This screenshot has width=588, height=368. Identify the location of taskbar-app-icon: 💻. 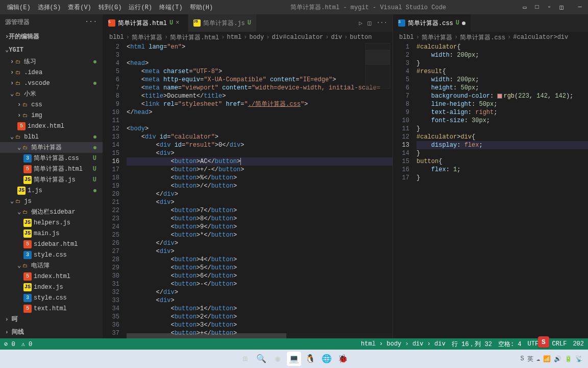
(294, 359).